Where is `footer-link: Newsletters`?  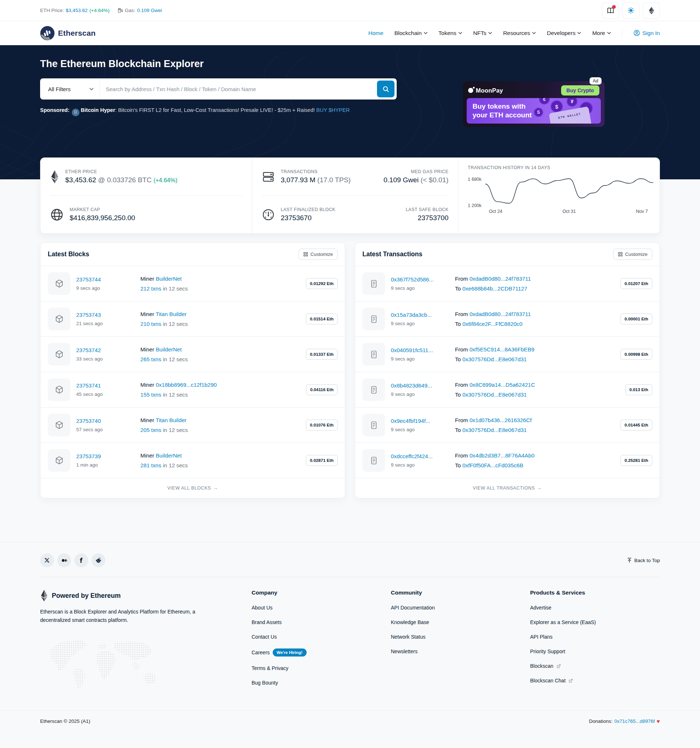
footer-link: Newsletters is located at coordinates (461, 652).